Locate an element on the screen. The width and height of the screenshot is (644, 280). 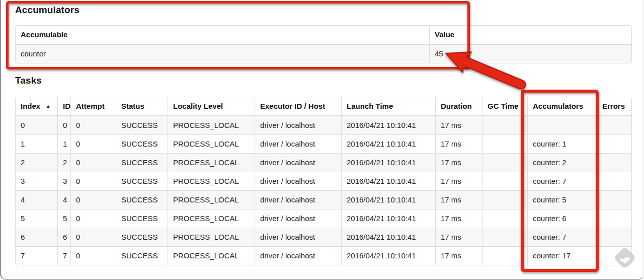
column-header-value: Value is located at coordinates (530, 35).